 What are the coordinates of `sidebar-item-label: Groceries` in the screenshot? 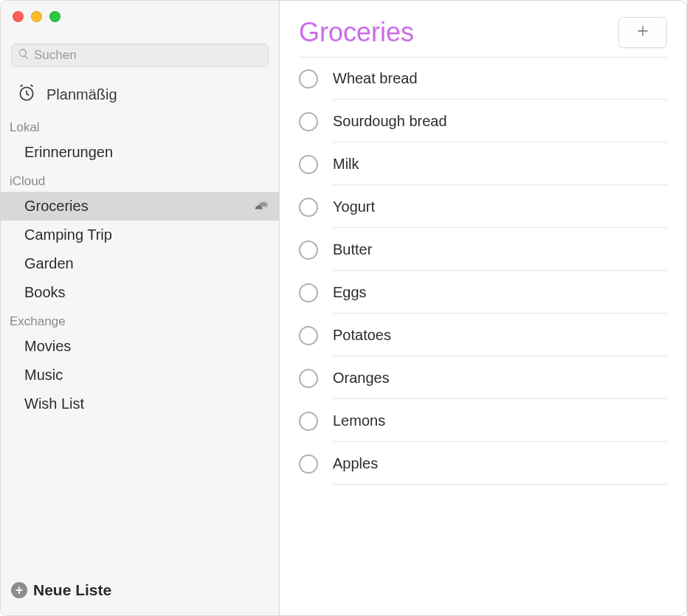 It's located at (56, 207).